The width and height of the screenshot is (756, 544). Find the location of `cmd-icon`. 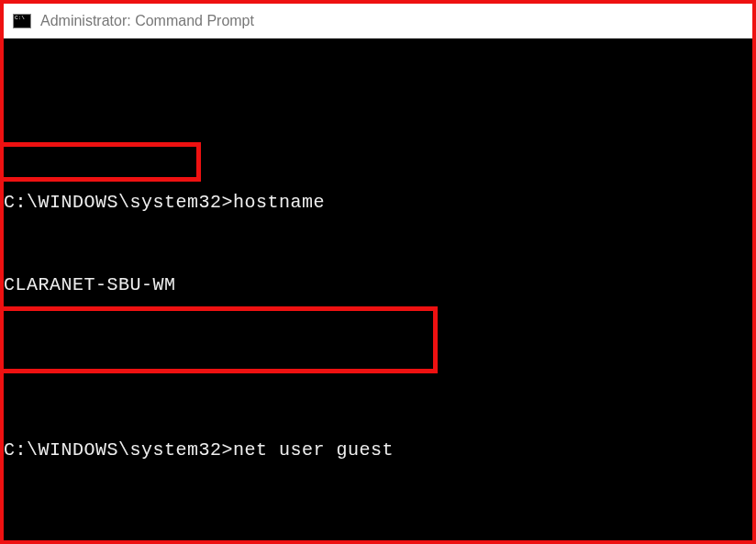

cmd-icon is located at coordinates (22, 21).